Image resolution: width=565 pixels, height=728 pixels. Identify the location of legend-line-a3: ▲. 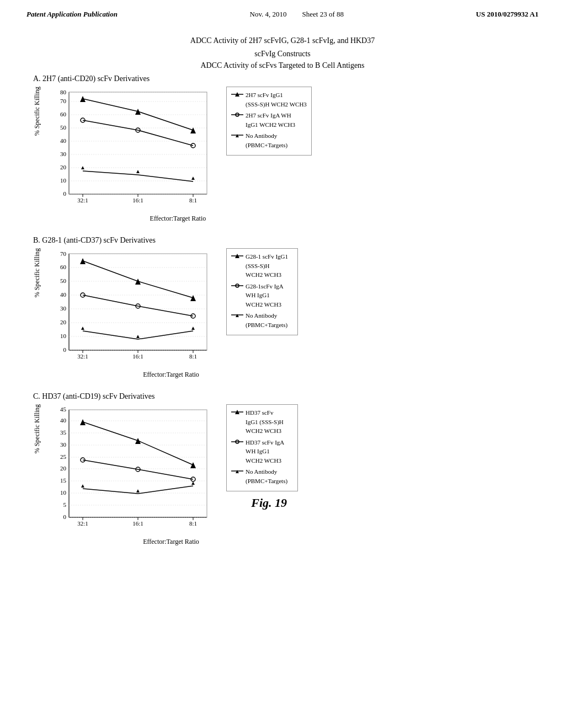
(237, 135).